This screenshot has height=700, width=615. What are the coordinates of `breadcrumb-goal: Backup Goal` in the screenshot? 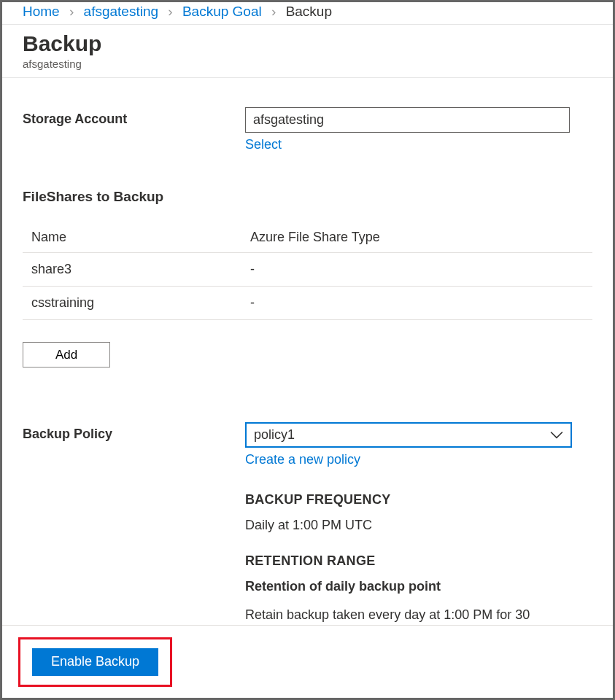 It's located at (222, 12).